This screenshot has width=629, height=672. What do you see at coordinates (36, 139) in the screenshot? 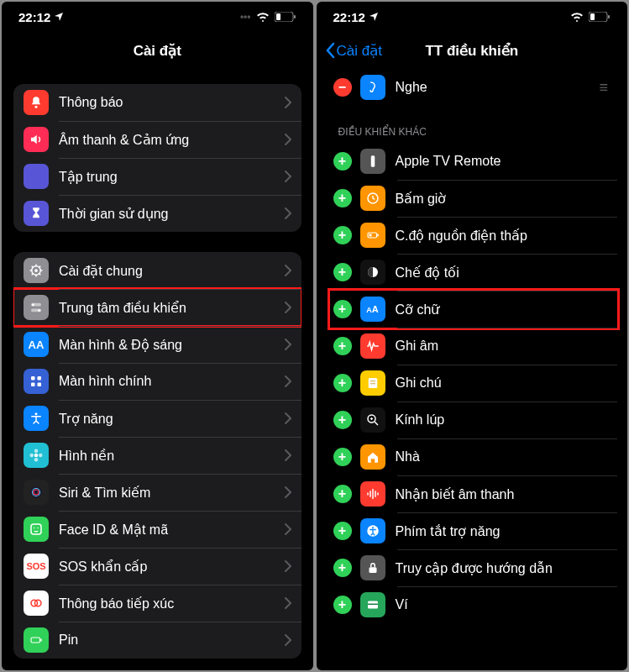
I see `speaker-icon` at bounding box center [36, 139].